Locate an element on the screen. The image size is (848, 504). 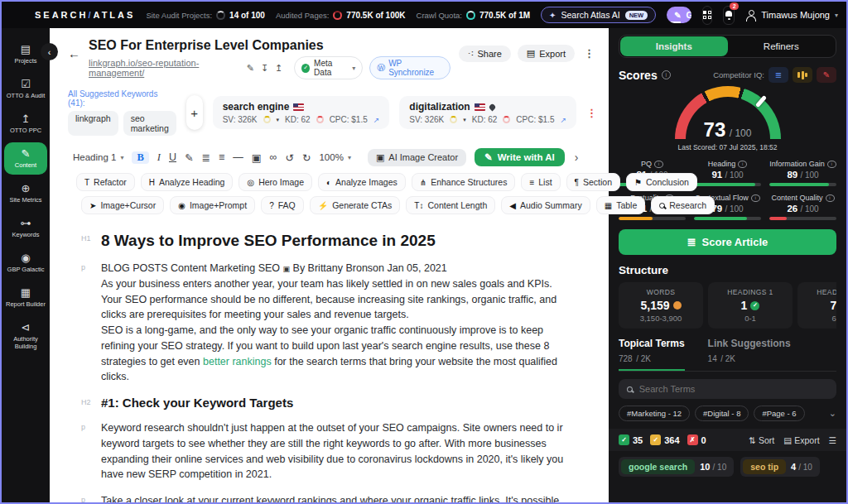
meta-data-dropdown: ✓Meta Data▾ is located at coordinates (328, 68).